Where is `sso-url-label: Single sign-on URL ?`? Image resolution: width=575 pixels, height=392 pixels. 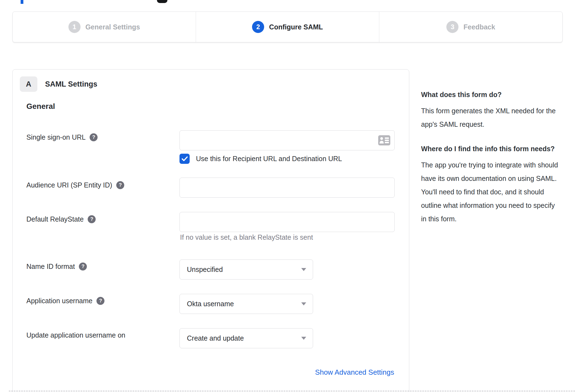
sso-url-label: Single sign-on URL ? is located at coordinates (62, 137).